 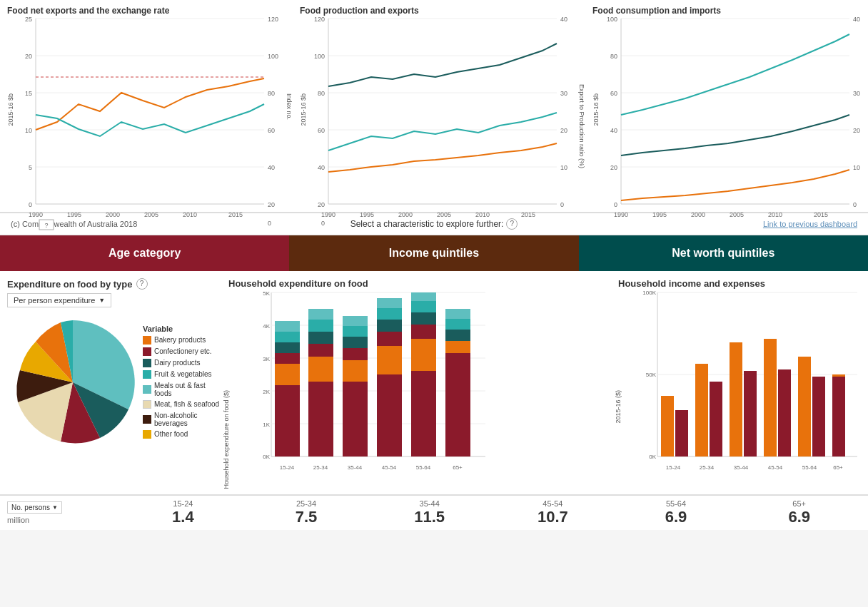 What do you see at coordinates (147, 352) in the screenshot?
I see `confectionery-color` at bounding box center [147, 352].